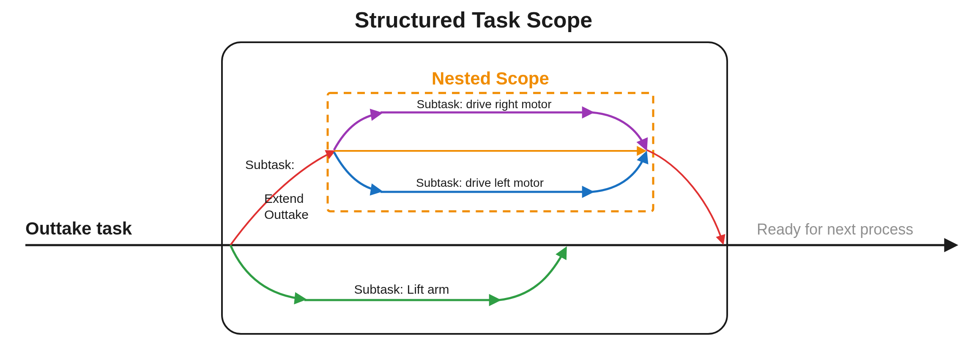 The width and height of the screenshot is (980, 355). What do you see at coordinates (270, 165) in the screenshot?
I see `subtask-extend-label-1: Subtask:` at bounding box center [270, 165].